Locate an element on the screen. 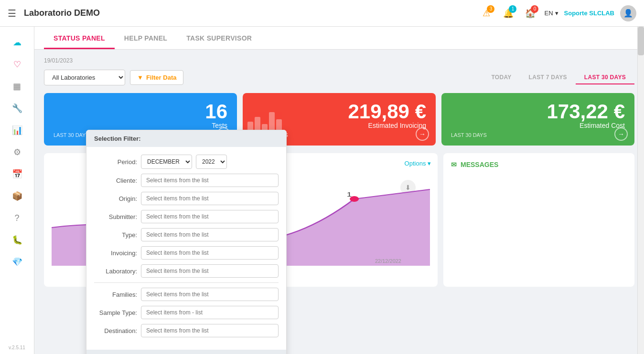  filter-type-row: Type: is located at coordinates (186, 235).